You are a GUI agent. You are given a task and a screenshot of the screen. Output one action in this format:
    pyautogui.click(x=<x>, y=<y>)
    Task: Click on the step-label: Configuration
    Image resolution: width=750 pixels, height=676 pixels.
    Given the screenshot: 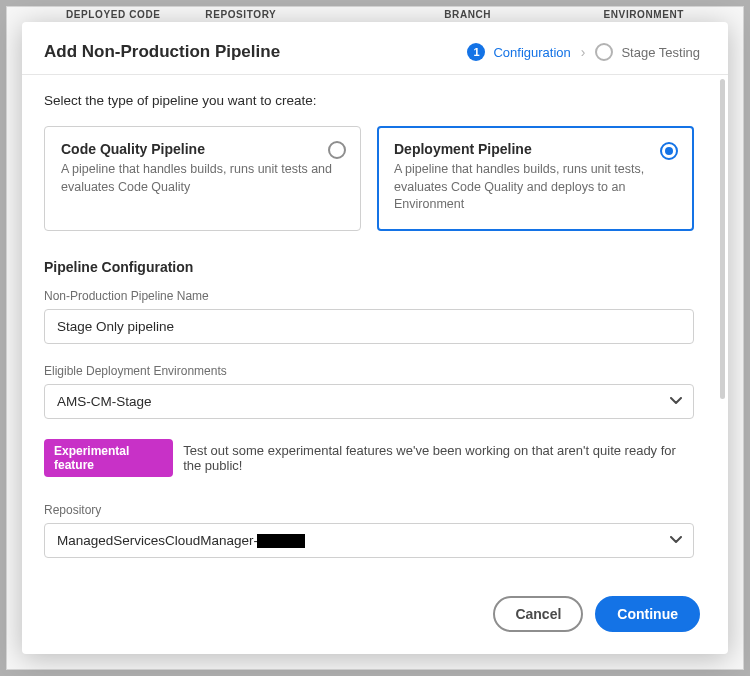 What is the action you would take?
    pyautogui.click(x=532, y=52)
    